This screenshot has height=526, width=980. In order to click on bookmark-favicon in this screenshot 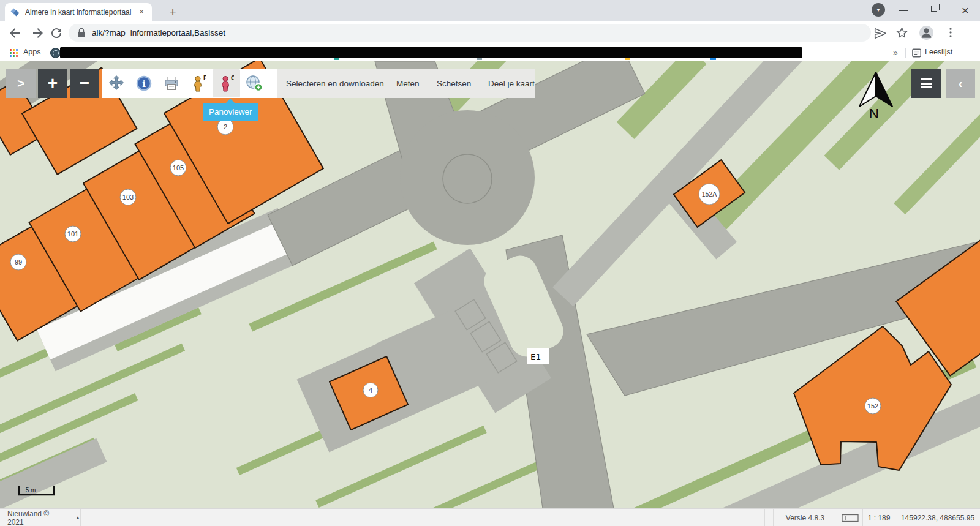, I will do `click(55, 53)`.